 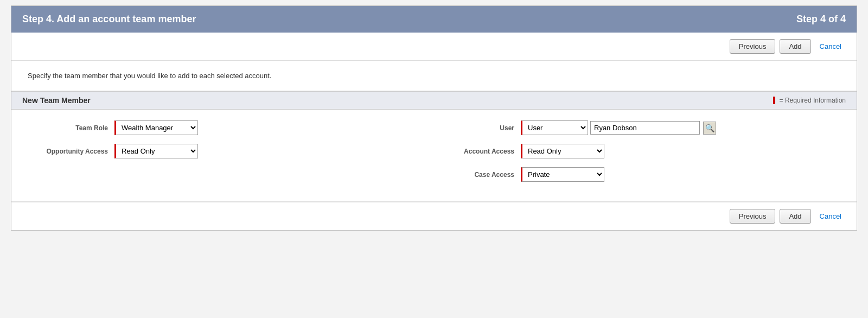 What do you see at coordinates (231, 155) in the screenshot?
I see `form-left: Team Role Wealth Manager Account Manager…` at bounding box center [231, 155].